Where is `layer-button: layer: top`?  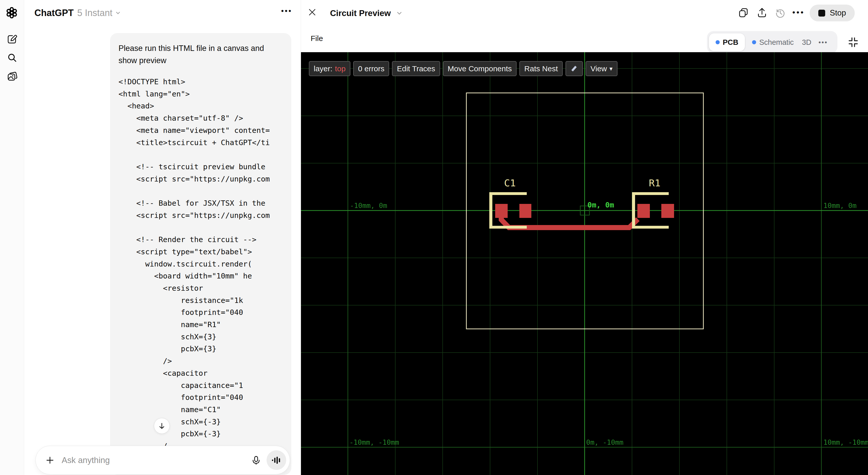 layer-button: layer: top is located at coordinates (330, 69).